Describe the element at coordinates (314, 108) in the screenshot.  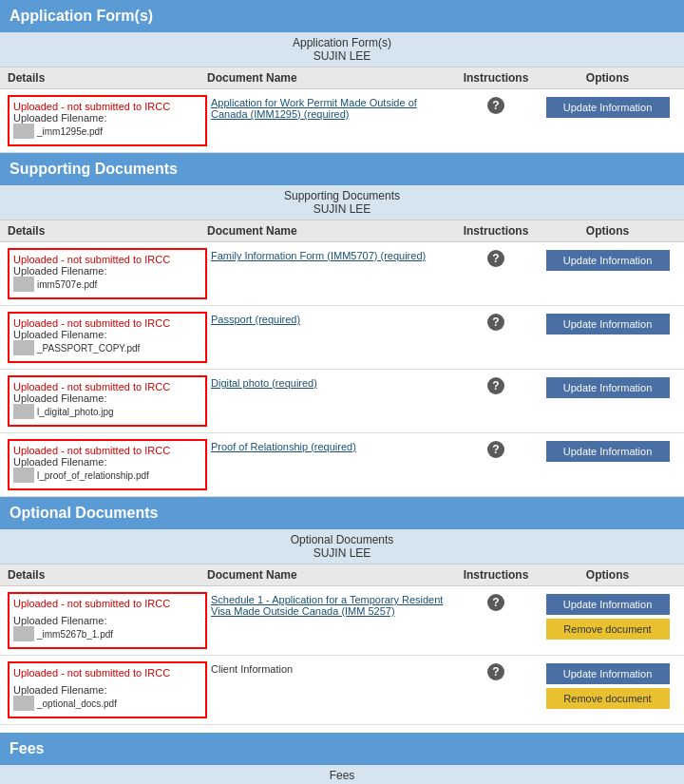
I see `doc-link: Application for Work Permit Made Outside…` at that location.